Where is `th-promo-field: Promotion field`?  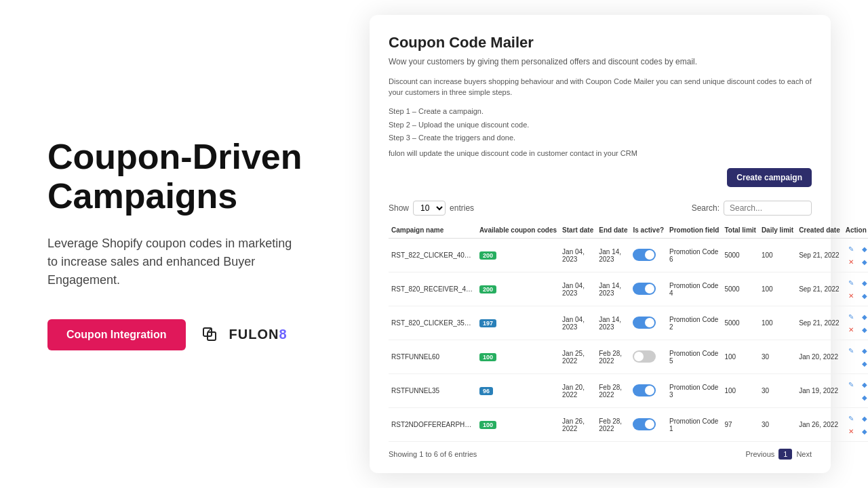 th-promo-field: Promotion field is located at coordinates (694, 230).